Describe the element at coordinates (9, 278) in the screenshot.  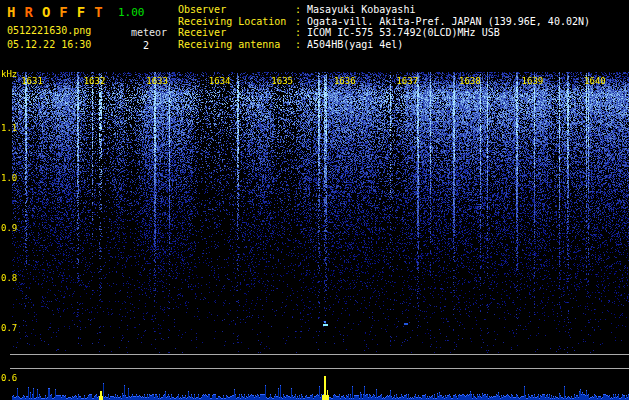
I see `y-tick-label: 0.8` at that location.